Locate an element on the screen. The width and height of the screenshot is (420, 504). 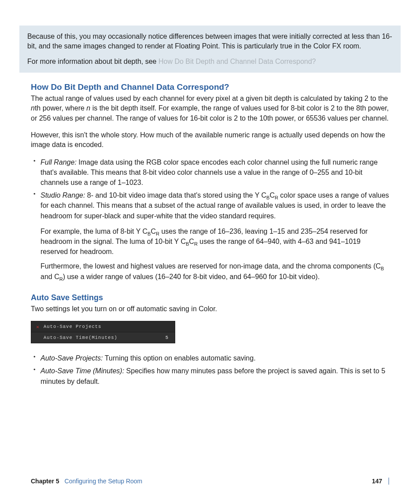
page-number: 147 is located at coordinates (375, 481).